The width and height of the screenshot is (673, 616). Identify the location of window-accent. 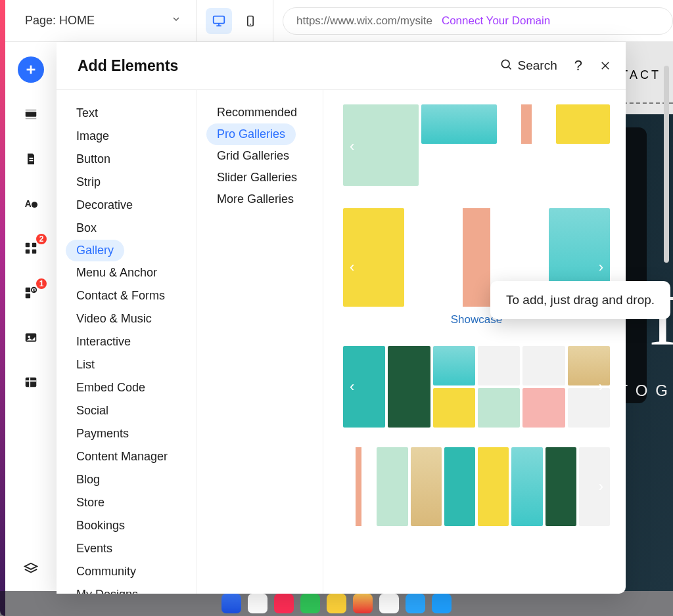
(3, 308).